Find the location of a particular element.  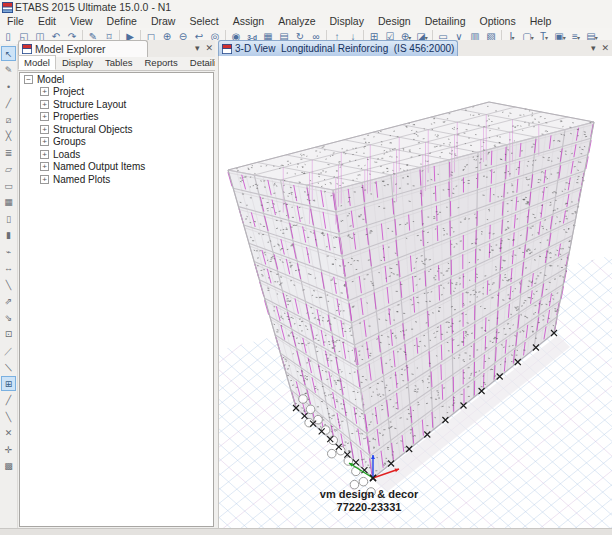

tree-item-structural-objects: +Structural Objects is located at coordinates (116, 130).